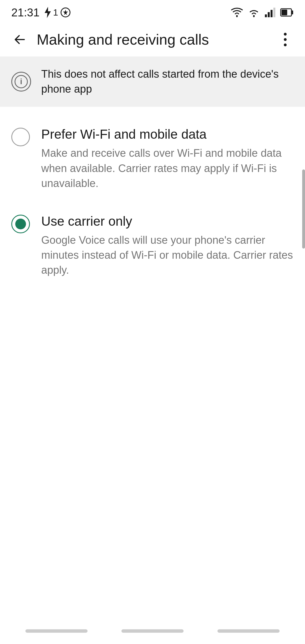 The image size is (305, 644). I want to click on back-arrow-icon, so click(20, 40).